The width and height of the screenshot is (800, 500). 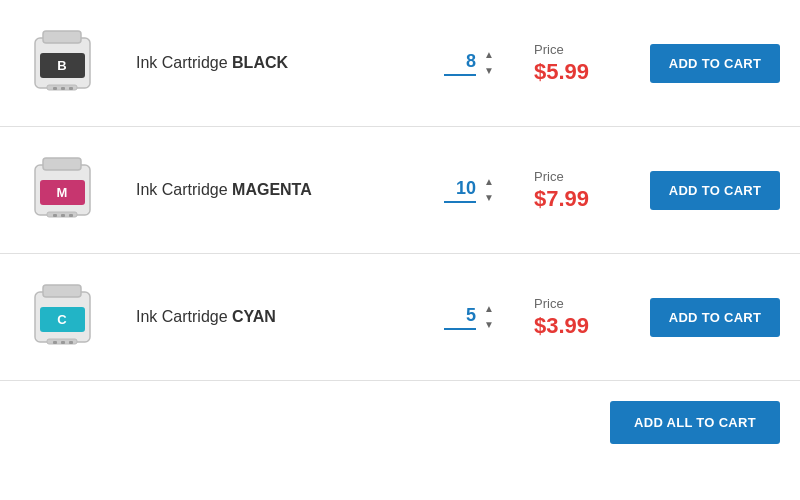 I want to click on qty-value-magenta: 10, so click(x=460, y=190).